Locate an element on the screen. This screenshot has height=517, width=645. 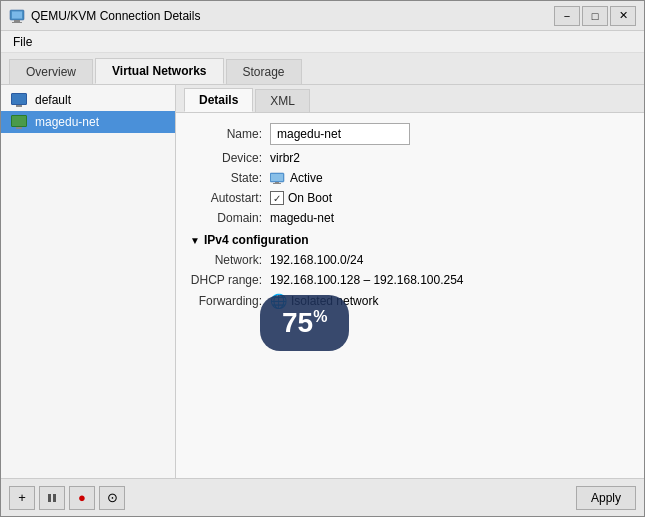
name-row: Name: is located at coordinates (410, 134).